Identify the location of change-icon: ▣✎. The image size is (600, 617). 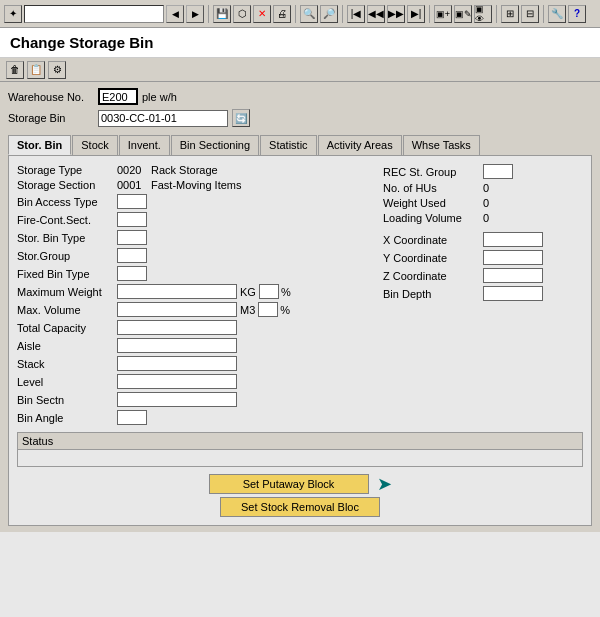
(463, 14).